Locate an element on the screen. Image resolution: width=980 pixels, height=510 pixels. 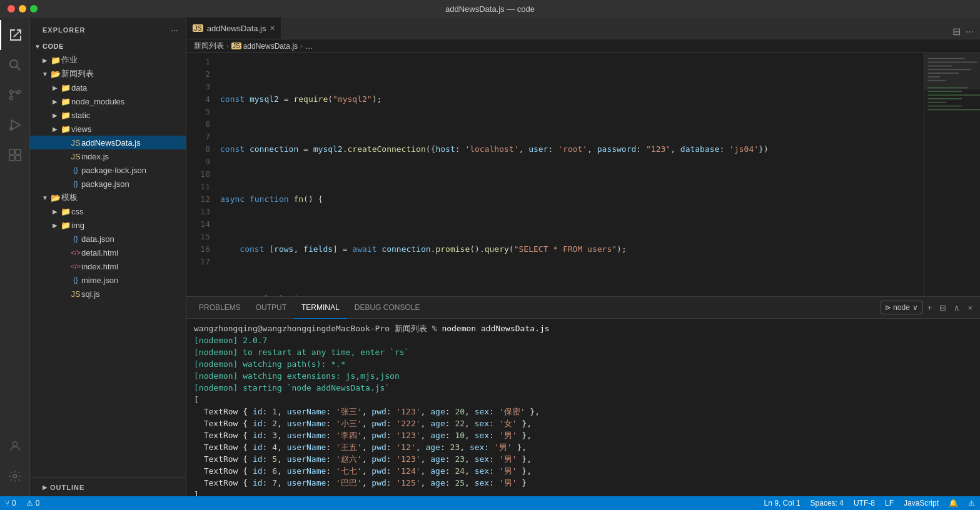
close-button is located at coordinates (11, 9).